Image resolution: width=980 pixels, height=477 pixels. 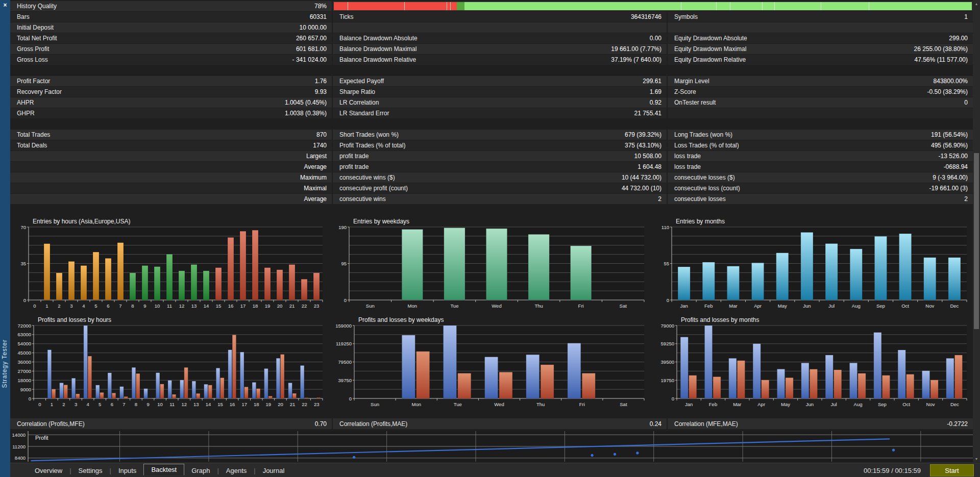 I want to click on stat-value: -0.2722, so click(x=960, y=424).